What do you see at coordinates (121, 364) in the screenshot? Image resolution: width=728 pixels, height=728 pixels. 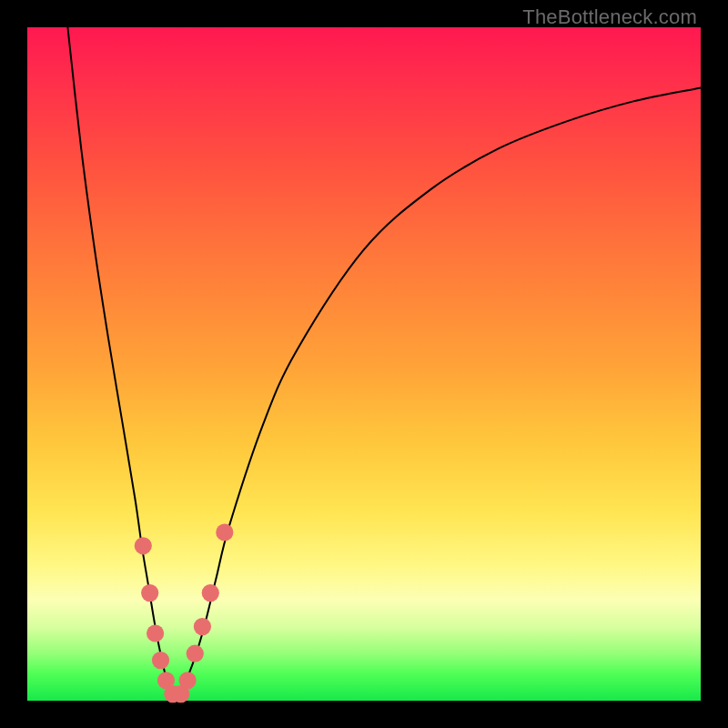 I see `series-left-limb` at bounding box center [121, 364].